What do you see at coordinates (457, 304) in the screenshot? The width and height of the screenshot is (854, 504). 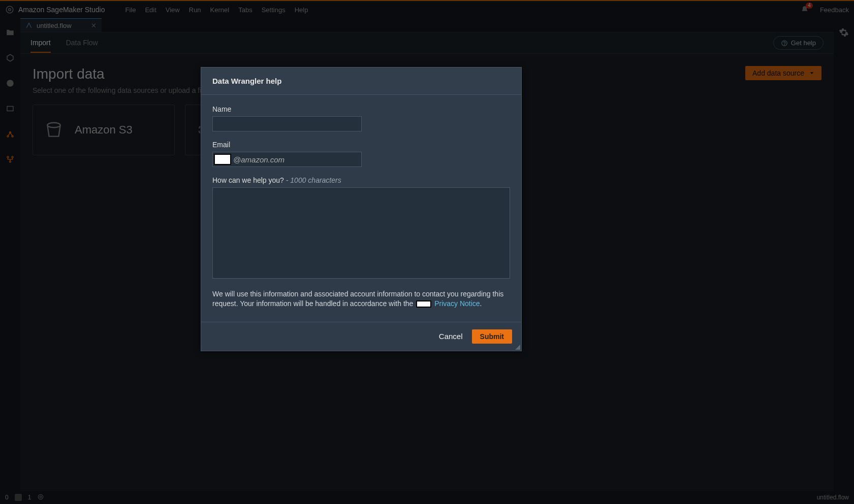 I see `privacy-notice-link: Privacy Notice` at bounding box center [457, 304].